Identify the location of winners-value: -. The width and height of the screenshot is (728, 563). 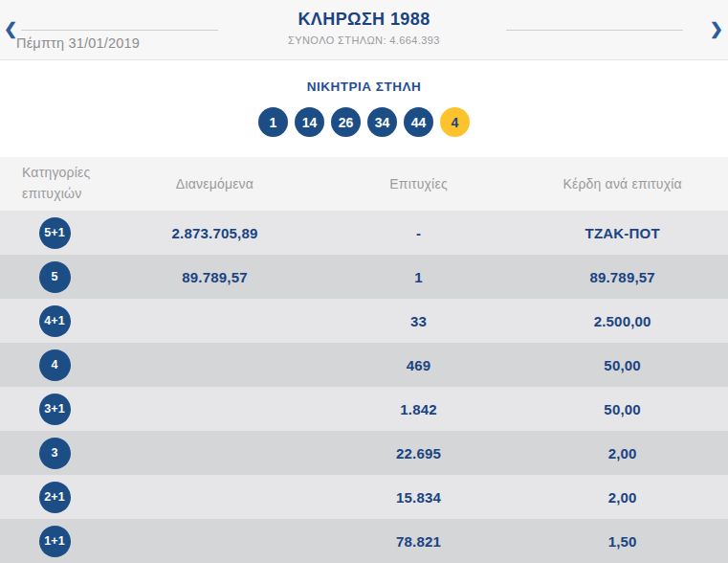
(419, 234).